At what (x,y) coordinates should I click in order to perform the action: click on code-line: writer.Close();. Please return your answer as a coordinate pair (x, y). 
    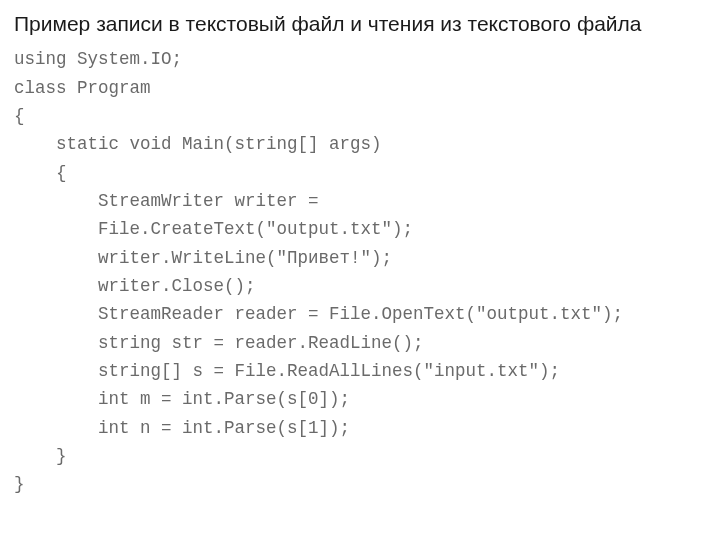
    Looking at the image, I should click on (135, 286).